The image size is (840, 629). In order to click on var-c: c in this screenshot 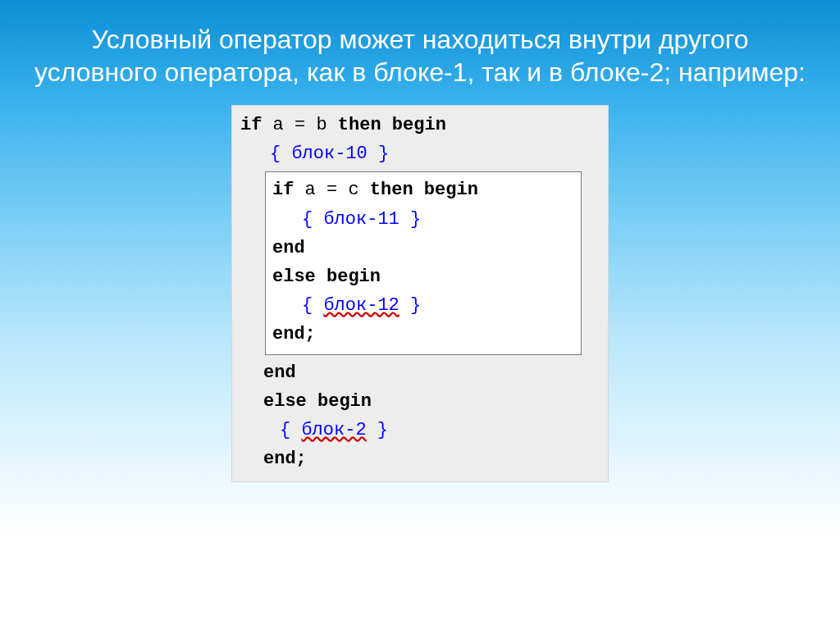, I will do `click(353, 190)`.